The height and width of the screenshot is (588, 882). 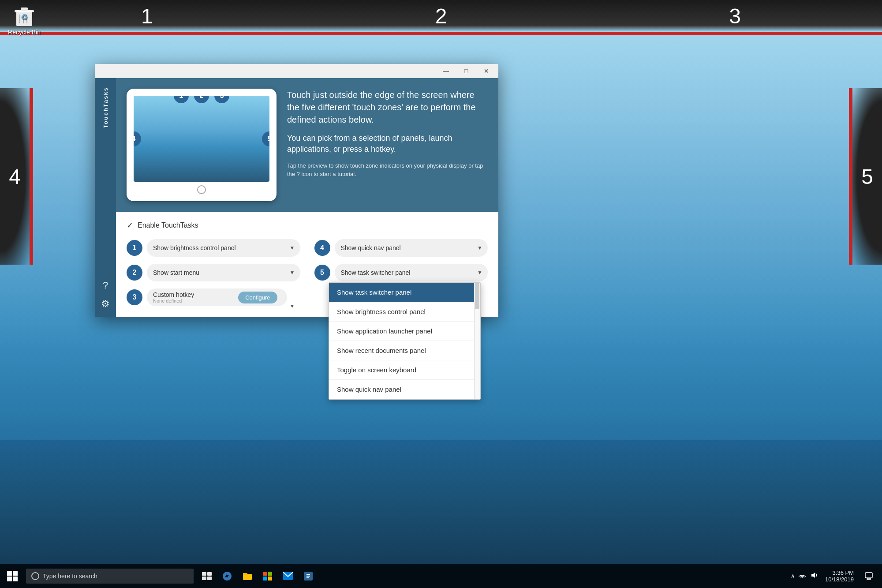 I want to click on dropdown-item-label: Toggle on screen keyboard, so click(x=377, y=370).